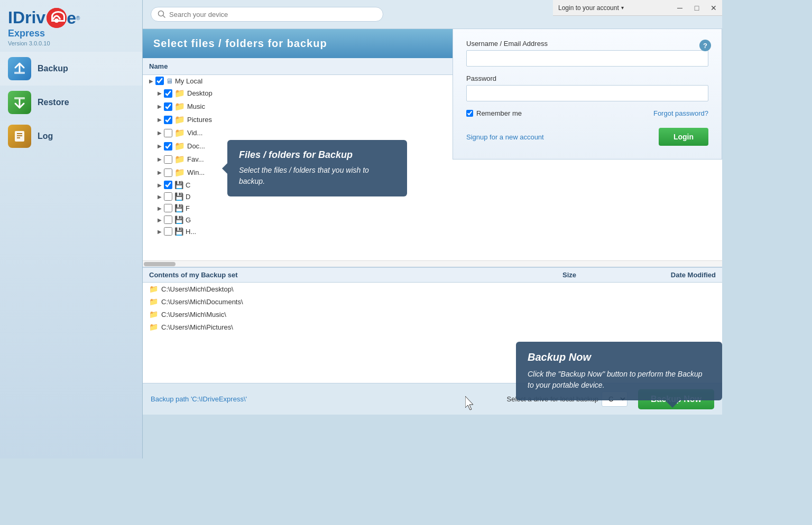 Image resolution: width=812 pixels, height=525 pixels. Describe the element at coordinates (159, 67) in the screenshot. I see `file-tree-column-name: Name` at that location.